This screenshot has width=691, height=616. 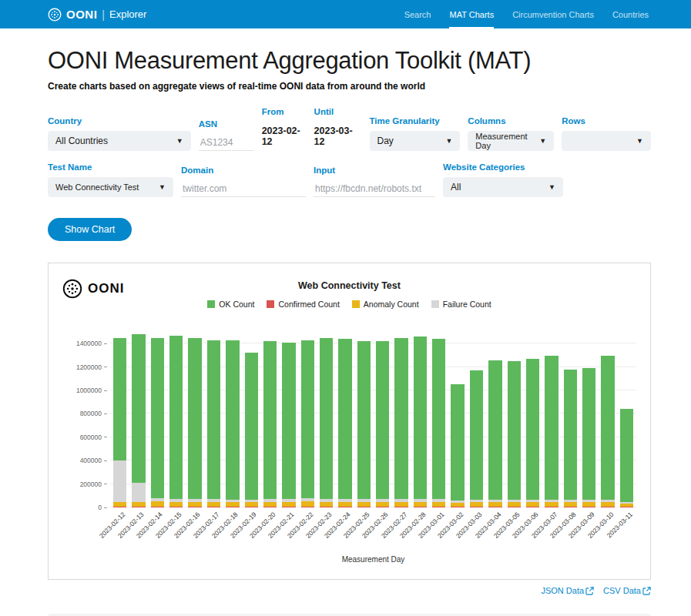 I want to click on nav-link-mat-charts: MAT Charts, so click(x=471, y=14).